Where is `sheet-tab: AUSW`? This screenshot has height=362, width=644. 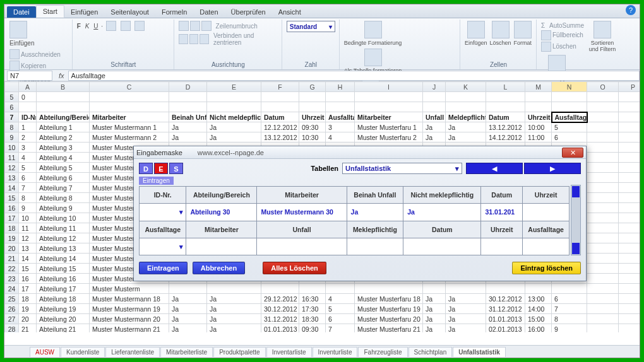 sheet-tab: AUSW is located at coordinates (45, 352).